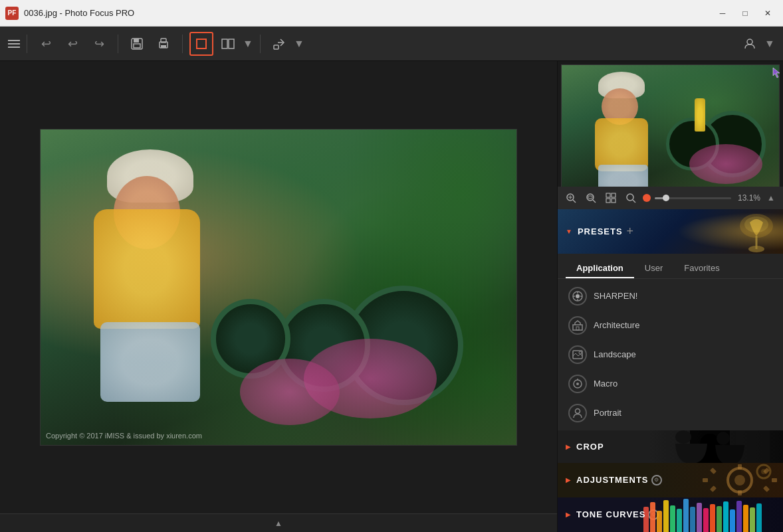 The height and width of the screenshot is (532, 783). I want to click on presets-add-button: +, so click(630, 231).